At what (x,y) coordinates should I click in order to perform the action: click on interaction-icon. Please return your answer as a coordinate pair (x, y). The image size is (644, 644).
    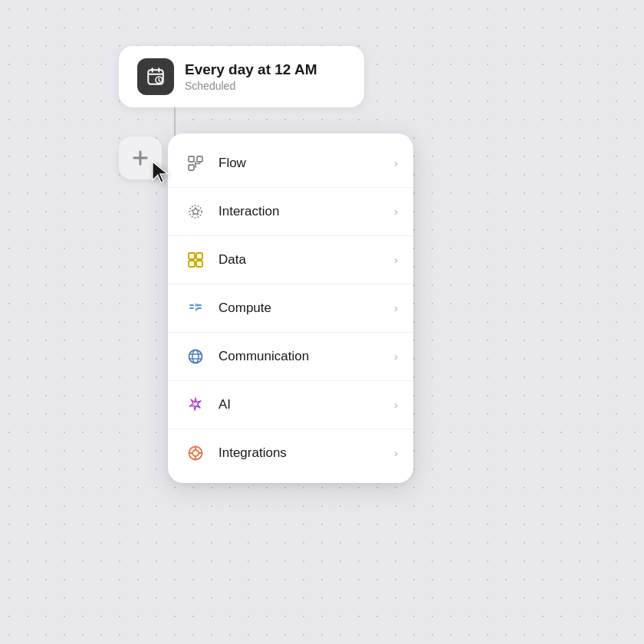
    Looking at the image, I should click on (196, 212).